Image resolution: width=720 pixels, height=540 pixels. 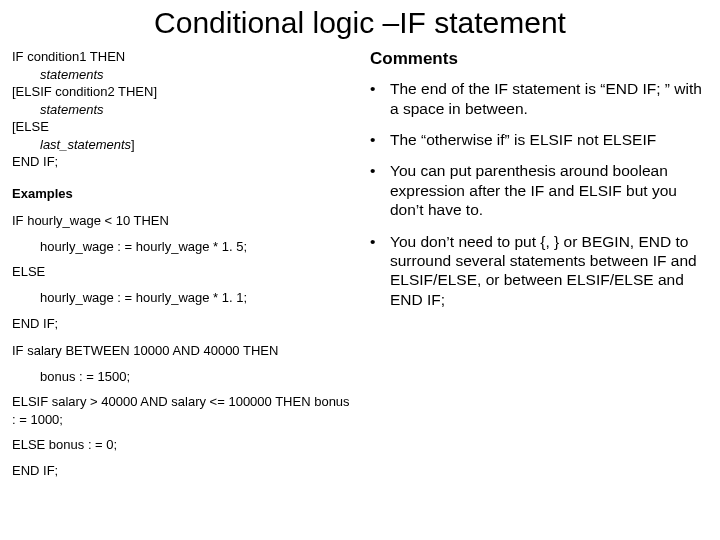 I want to click on example-1-line-2: hourly_wage : = hourly_wage * 1. 5;, so click(x=181, y=247).